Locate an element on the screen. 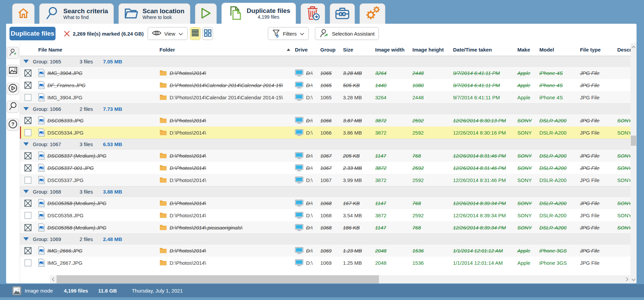 The width and height of the screenshot is (644, 300). tab-subtitle: 4,199 files is located at coordinates (269, 17).